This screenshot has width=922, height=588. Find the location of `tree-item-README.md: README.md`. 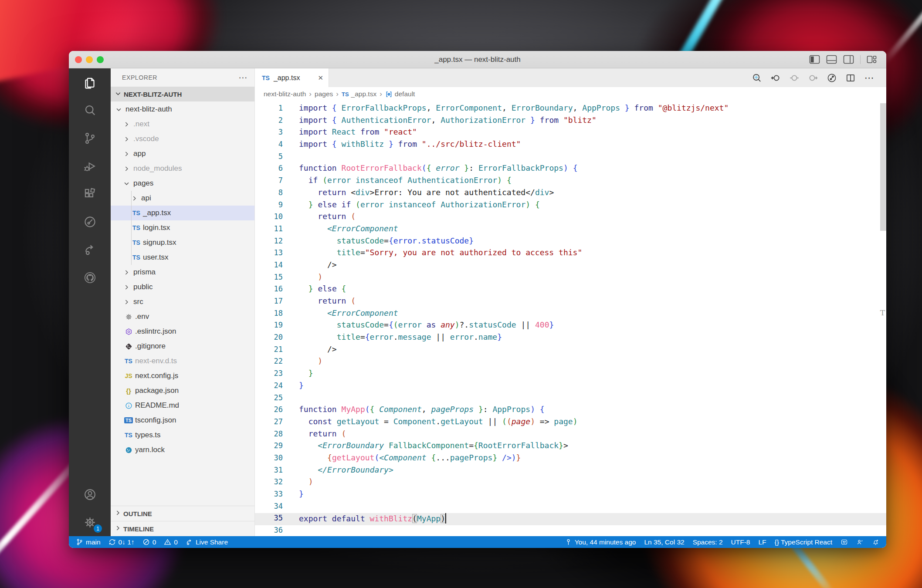

tree-item-README.md: README.md is located at coordinates (183, 406).